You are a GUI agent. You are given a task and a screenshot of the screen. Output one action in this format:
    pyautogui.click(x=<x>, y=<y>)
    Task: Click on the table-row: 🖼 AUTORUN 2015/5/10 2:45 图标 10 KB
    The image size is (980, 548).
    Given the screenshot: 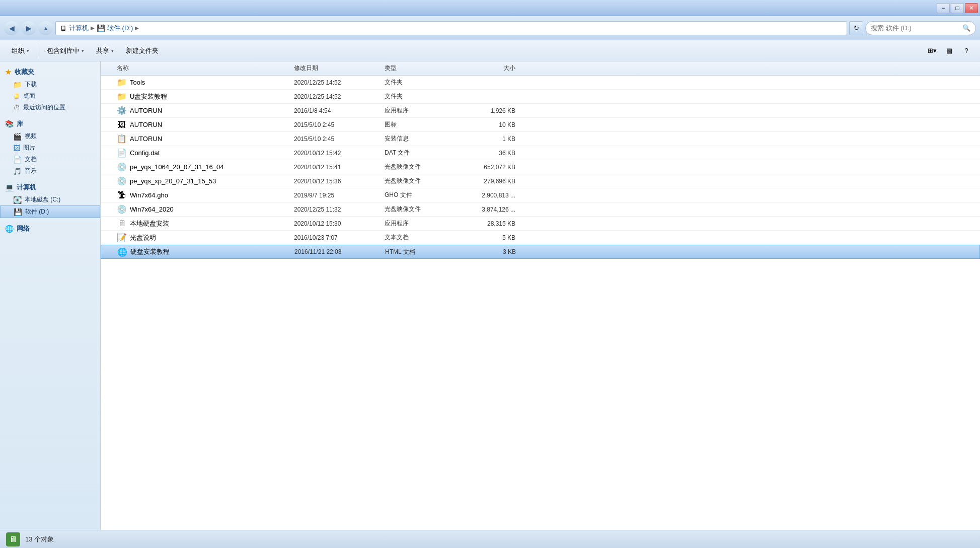 What is the action you would take?
    pyautogui.click(x=541, y=125)
    